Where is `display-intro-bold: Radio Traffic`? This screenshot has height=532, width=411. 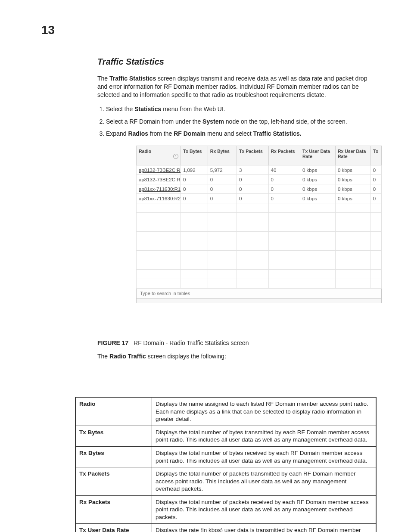 display-intro-bold: Radio Traffic is located at coordinates (128, 356).